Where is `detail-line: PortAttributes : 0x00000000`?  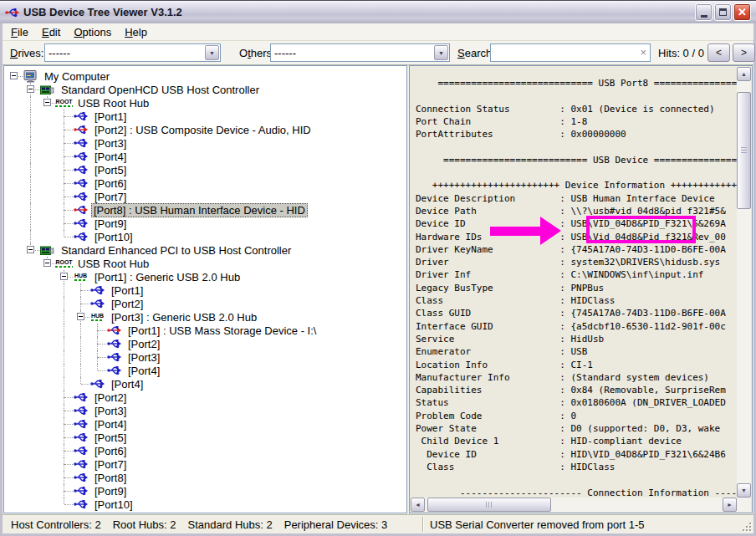 detail-line: PortAttributes : 0x00000000 is located at coordinates (576, 134).